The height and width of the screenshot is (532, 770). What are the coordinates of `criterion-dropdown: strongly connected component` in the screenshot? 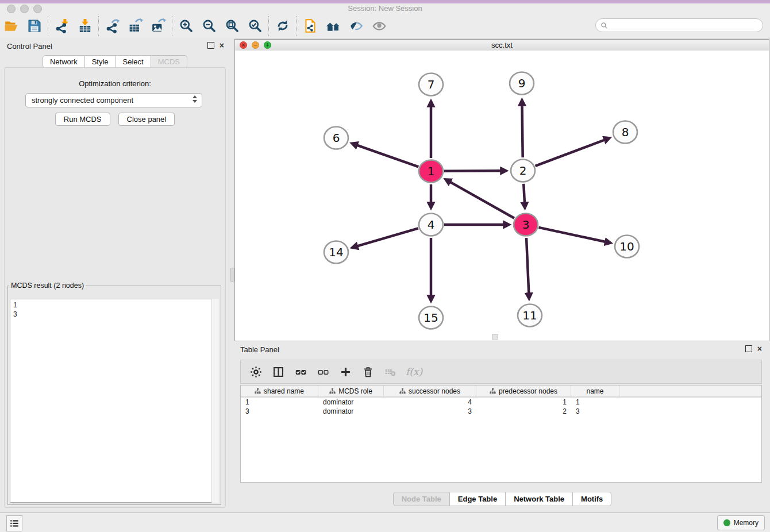 It's located at (114, 100).